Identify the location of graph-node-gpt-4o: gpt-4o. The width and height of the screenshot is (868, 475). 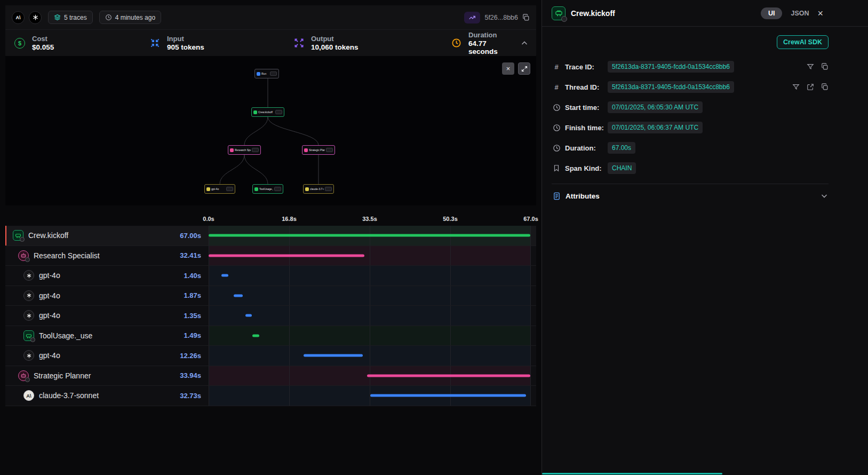
(220, 189).